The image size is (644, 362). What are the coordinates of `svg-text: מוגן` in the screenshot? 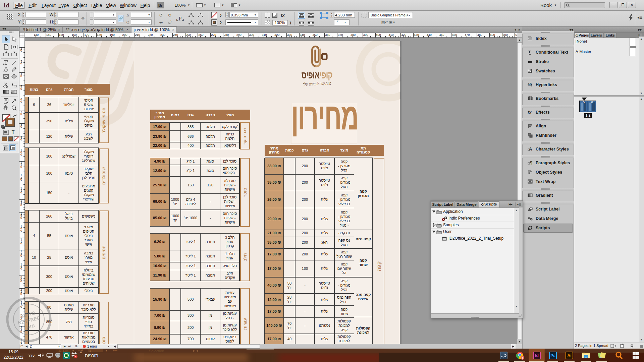 It's located at (31, 326).